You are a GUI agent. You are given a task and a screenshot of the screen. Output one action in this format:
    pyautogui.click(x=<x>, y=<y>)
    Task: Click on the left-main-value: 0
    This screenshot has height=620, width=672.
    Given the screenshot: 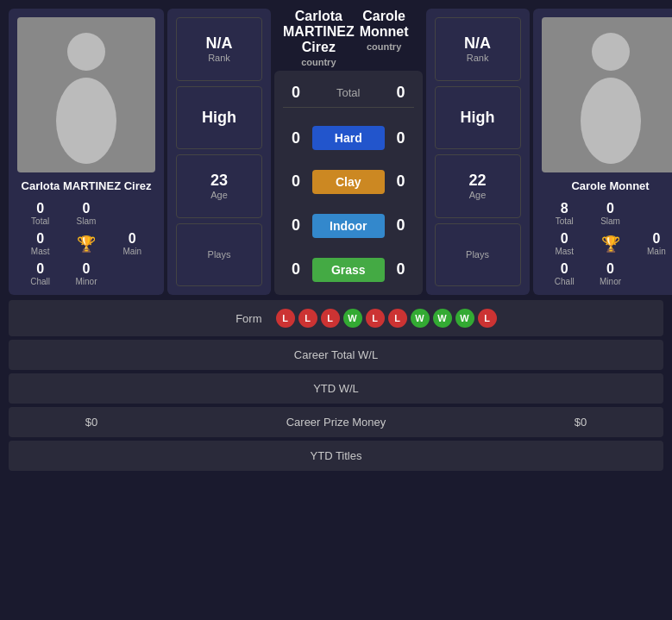 What is the action you would take?
    pyautogui.click(x=133, y=239)
    